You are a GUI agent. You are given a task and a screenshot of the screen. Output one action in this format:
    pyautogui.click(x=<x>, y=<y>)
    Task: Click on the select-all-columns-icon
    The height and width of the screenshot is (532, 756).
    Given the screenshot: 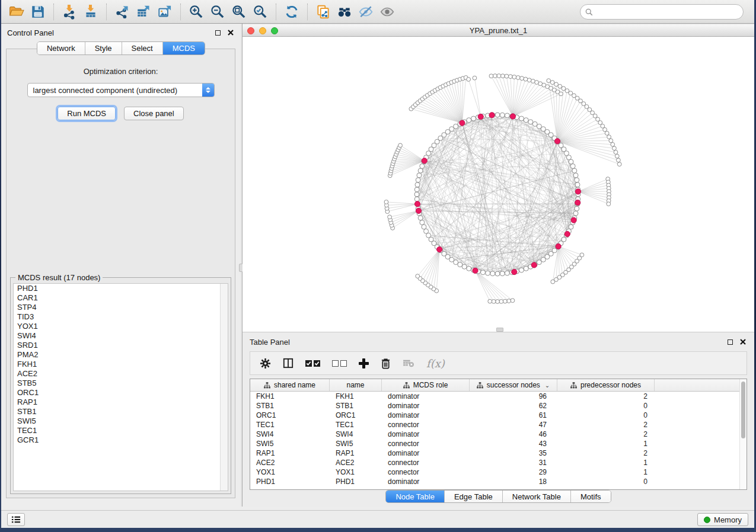 What is the action you would take?
    pyautogui.click(x=313, y=364)
    